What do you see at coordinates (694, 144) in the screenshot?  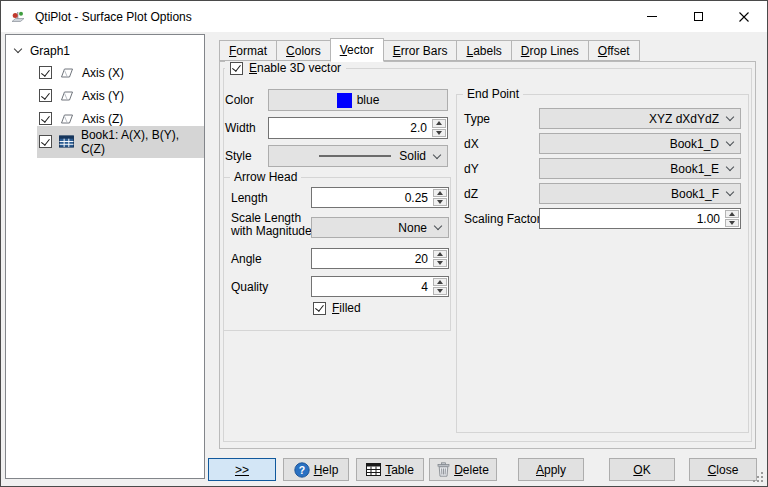 I see `dx-value: Book1_D` at bounding box center [694, 144].